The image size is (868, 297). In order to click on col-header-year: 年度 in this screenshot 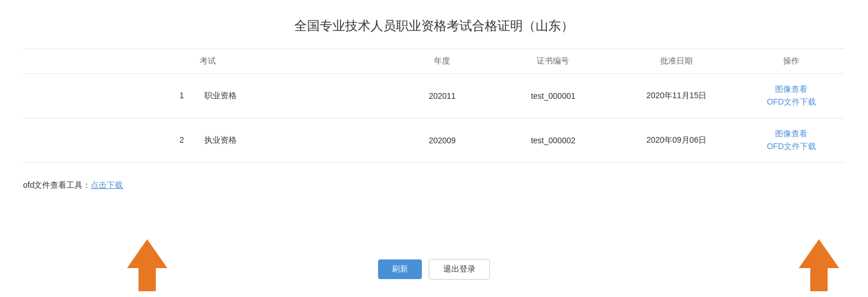, I will do `click(442, 61)`.